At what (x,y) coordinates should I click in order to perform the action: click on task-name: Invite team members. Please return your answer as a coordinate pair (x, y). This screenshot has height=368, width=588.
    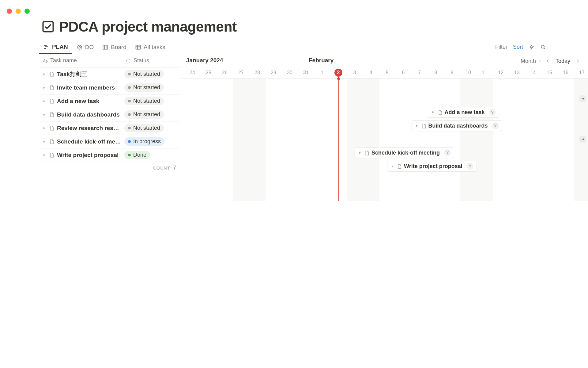
    Looking at the image, I should click on (86, 88).